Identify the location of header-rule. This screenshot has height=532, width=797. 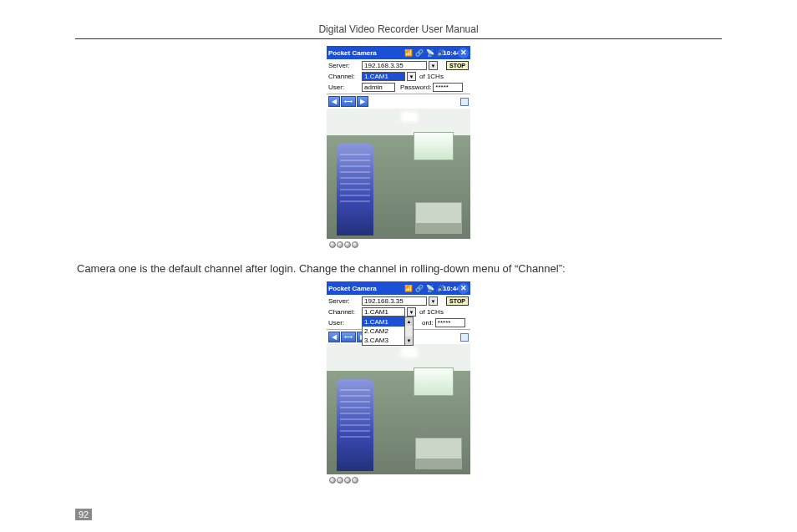
(398, 38).